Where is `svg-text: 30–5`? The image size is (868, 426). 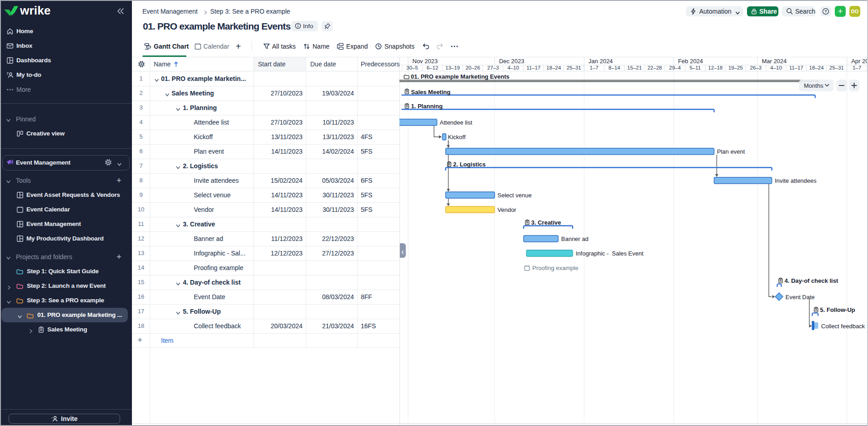
svg-text: 30–5 is located at coordinates (412, 68).